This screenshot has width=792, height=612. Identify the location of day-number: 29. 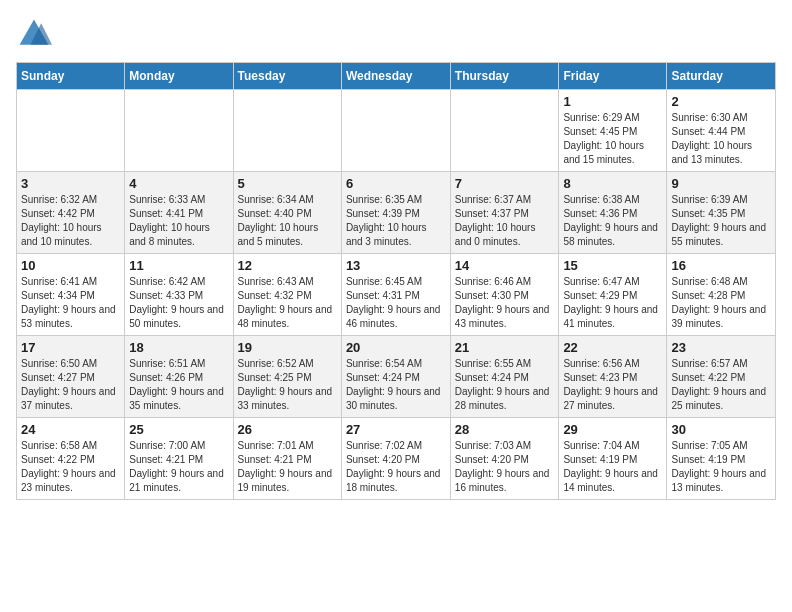
(612, 430).